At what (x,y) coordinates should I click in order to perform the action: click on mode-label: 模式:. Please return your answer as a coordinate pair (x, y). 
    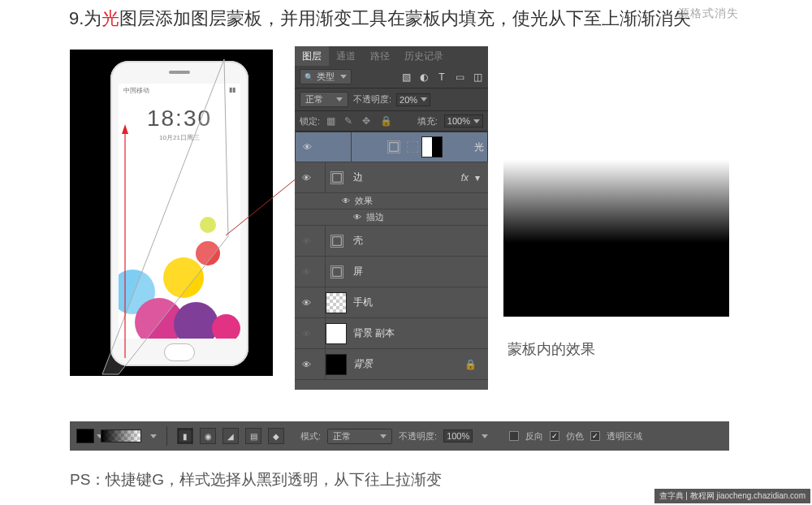
    Looking at the image, I should click on (310, 437).